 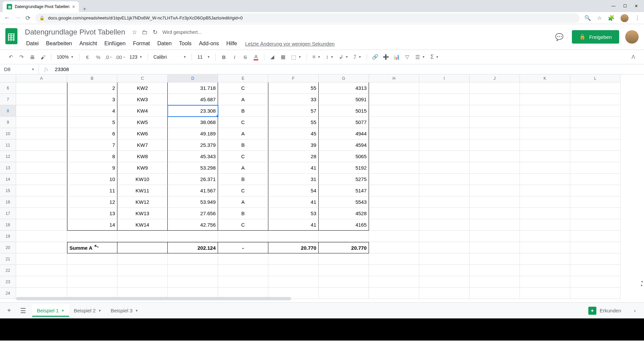 What do you see at coordinates (545, 248) in the screenshot?
I see `cell-K20` at bounding box center [545, 248].